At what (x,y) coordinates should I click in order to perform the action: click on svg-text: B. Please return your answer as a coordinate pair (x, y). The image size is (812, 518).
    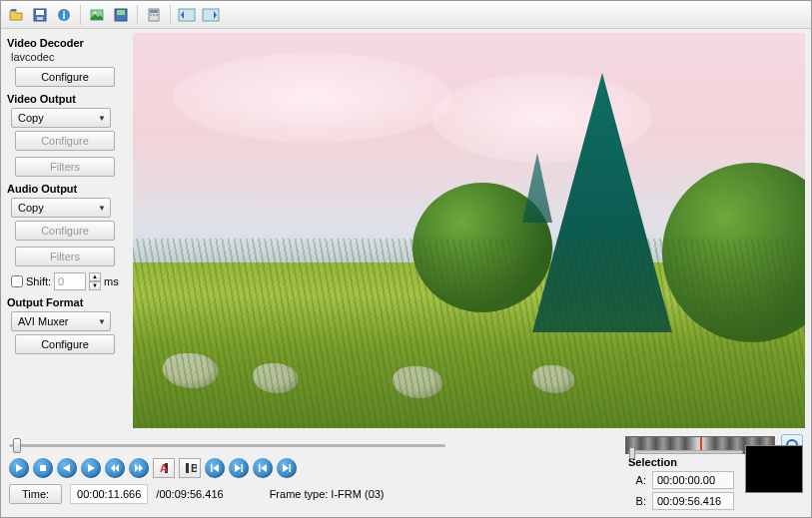
    Looking at the image, I should click on (194, 468).